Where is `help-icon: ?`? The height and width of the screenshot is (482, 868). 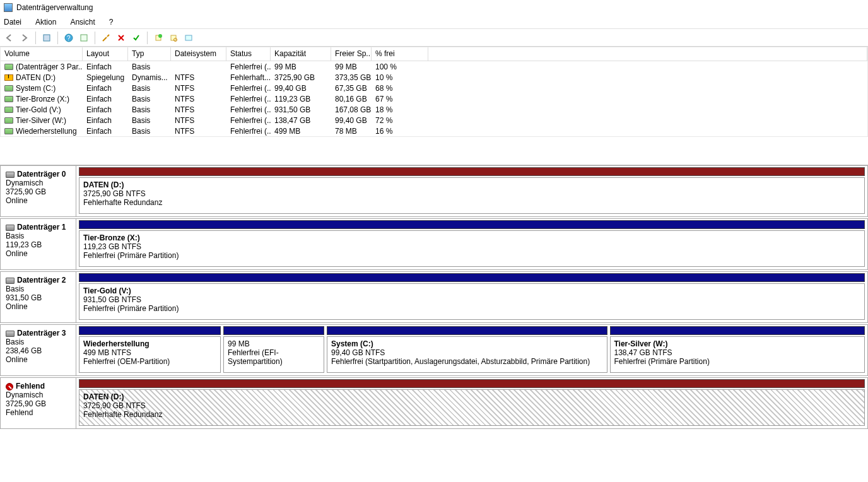
help-icon: ? is located at coordinates (69, 38).